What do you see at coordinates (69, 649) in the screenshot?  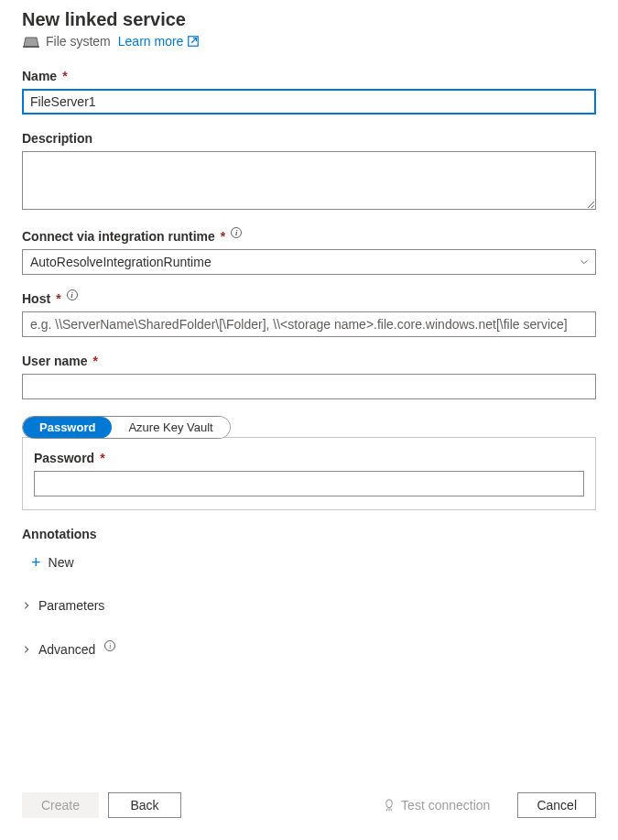 I see `advanced-section-toggle: Advanced i` at bounding box center [69, 649].